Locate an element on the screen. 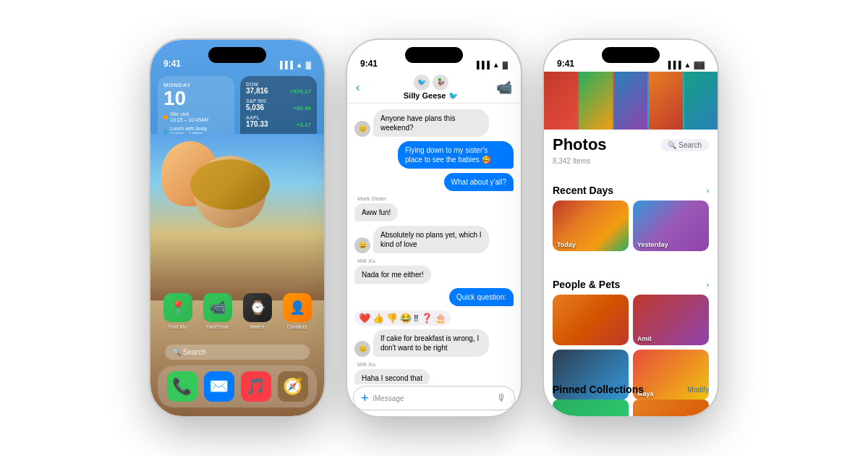 This screenshot has width=868, height=456. messages-input-bar: + iMessage 🎙 is located at coordinates (434, 398).